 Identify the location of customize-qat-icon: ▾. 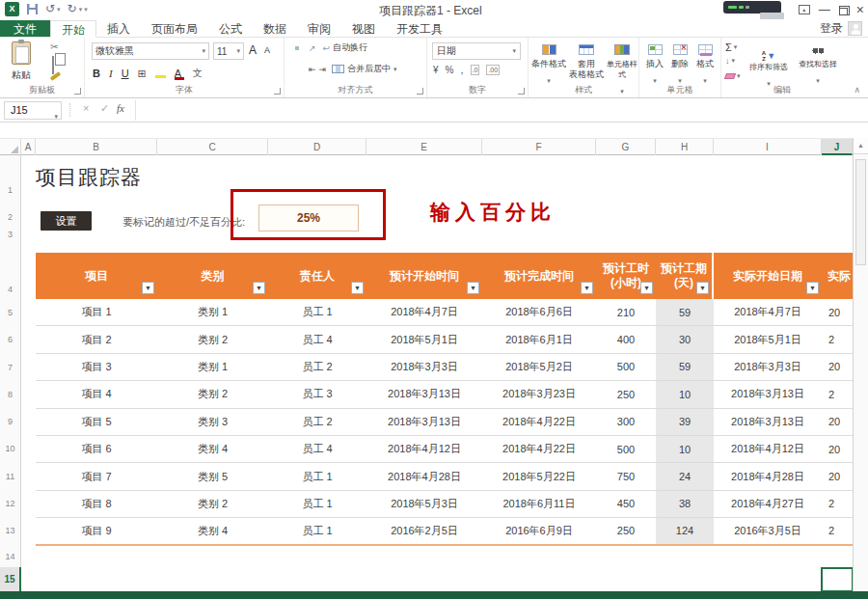
(86, 10).